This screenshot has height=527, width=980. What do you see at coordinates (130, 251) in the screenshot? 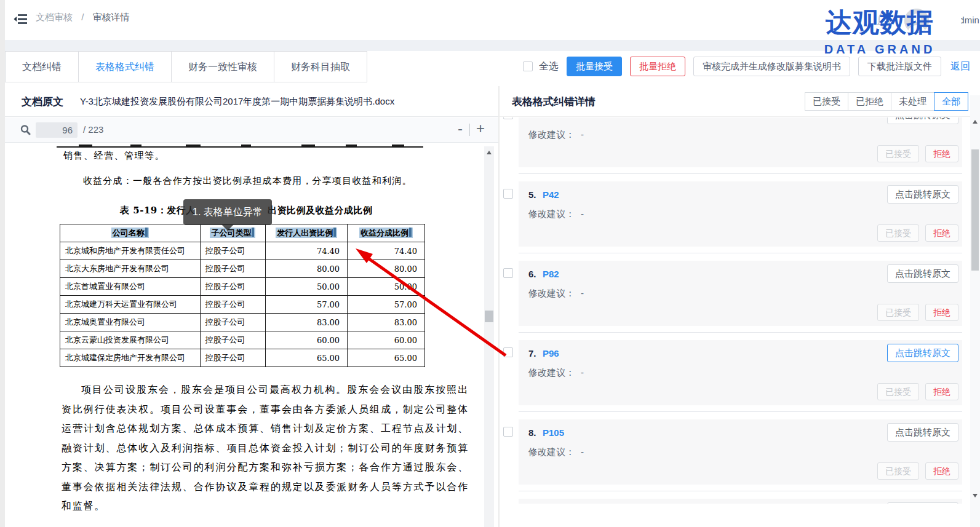
I see `table-cell: 北京城和房地产开发有限责任公司` at bounding box center [130, 251].